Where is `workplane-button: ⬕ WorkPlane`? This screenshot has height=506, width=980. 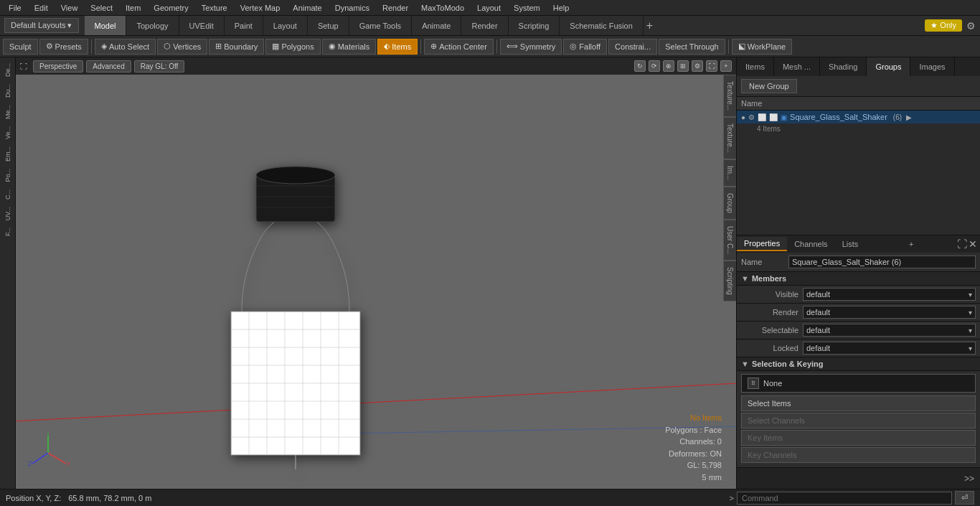
workplane-button: ⬕ WorkPlane is located at coordinates (762, 47).